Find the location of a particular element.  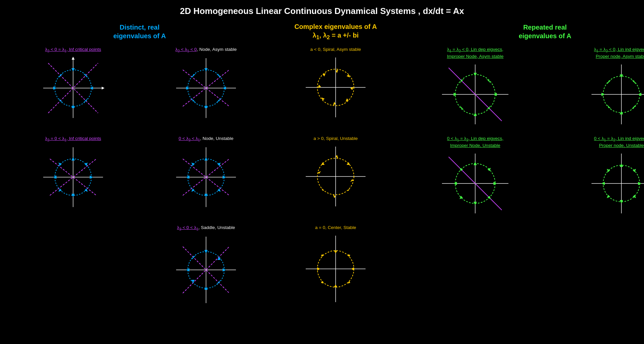

diagram-r1c1 is located at coordinates (73, 88).